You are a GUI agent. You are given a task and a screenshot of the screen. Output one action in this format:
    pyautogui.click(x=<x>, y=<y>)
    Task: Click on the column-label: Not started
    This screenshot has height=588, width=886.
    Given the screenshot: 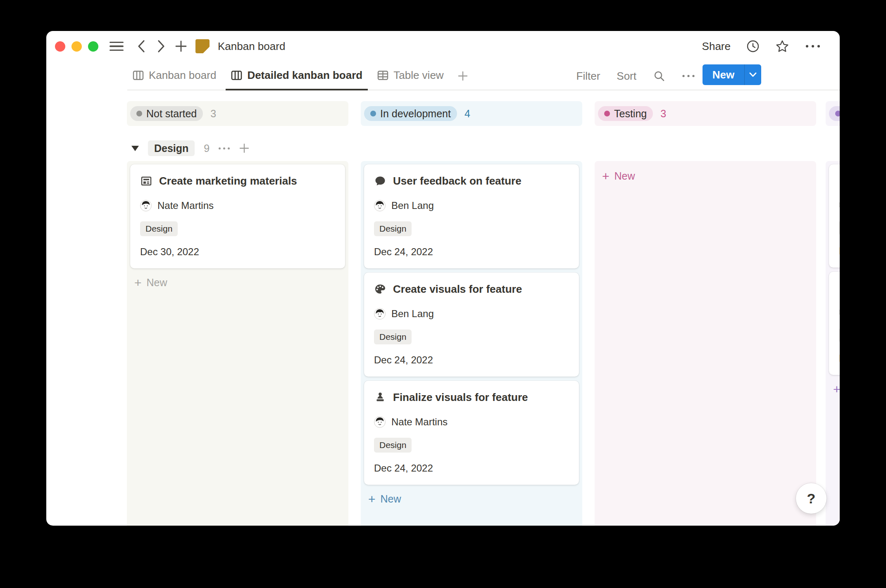 What is the action you would take?
    pyautogui.click(x=171, y=114)
    